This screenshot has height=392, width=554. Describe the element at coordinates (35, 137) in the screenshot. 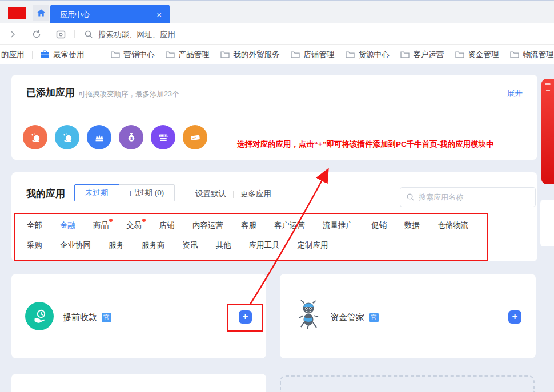

I see `snail-orange-app-icon` at that location.